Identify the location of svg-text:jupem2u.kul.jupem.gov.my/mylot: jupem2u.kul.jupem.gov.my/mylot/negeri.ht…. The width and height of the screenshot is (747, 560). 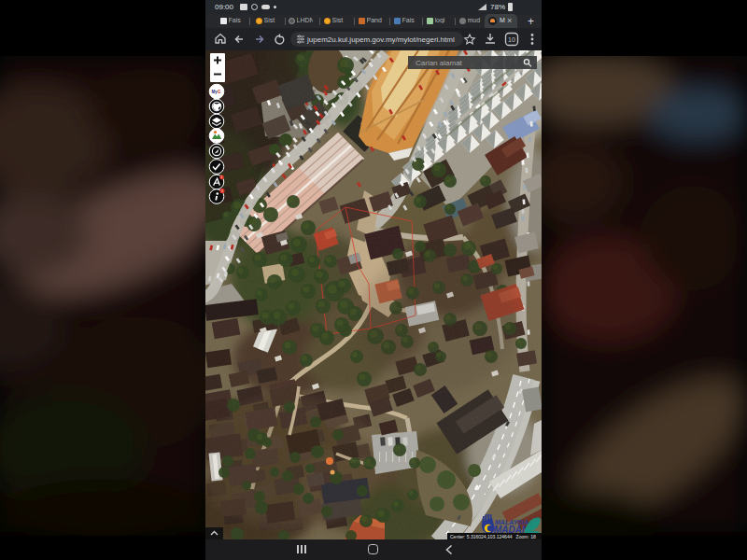
(381, 39).